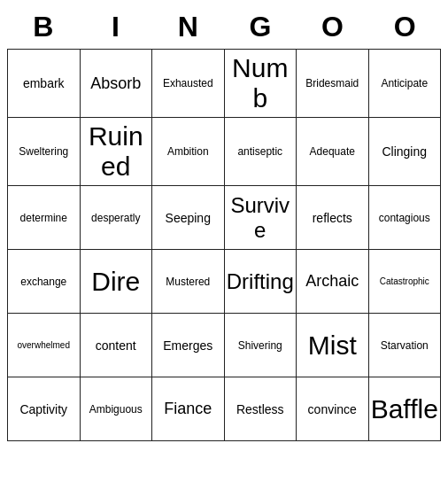  I want to click on cell-r2-c3: Survive, so click(261, 218).